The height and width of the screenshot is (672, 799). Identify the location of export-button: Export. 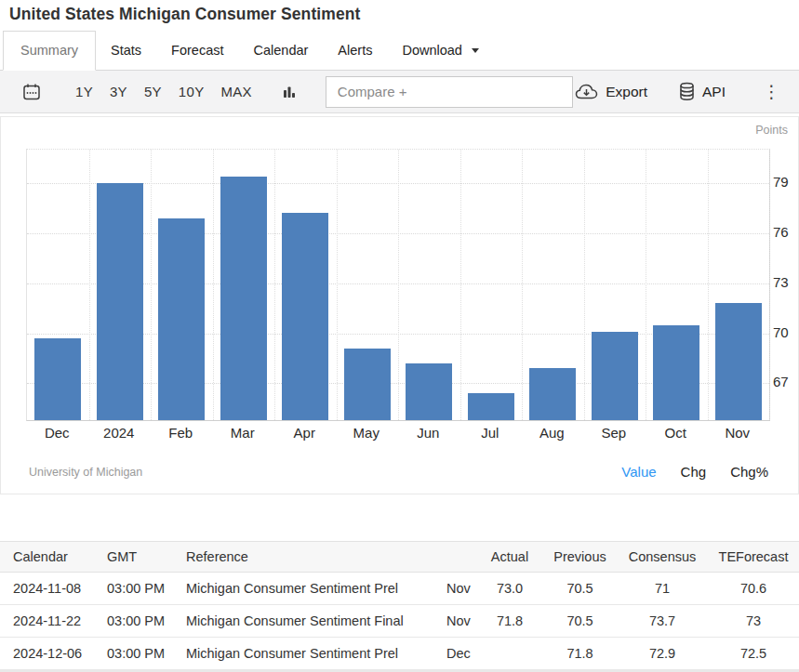
(611, 92).